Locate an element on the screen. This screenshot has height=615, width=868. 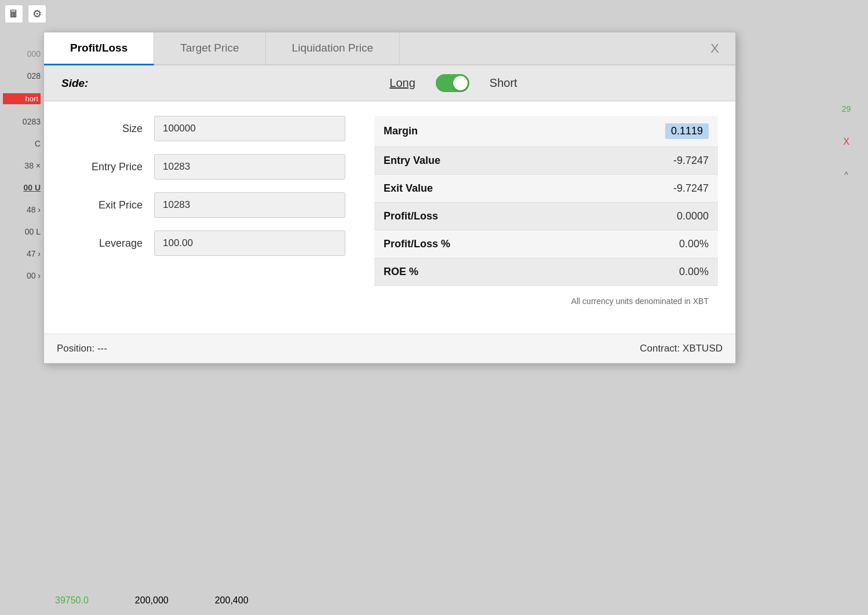
leverage-row: Leverage is located at coordinates (203, 243).